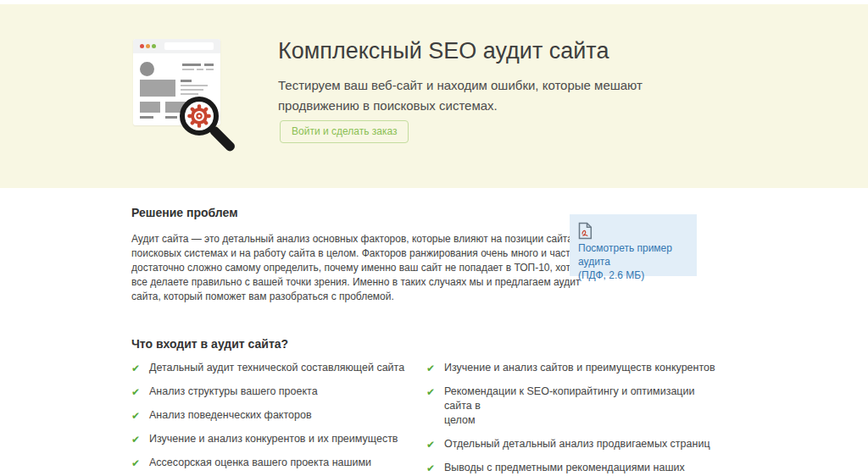 This screenshot has height=476, width=868. What do you see at coordinates (276, 368) in the screenshot?
I see `audit-list-item-label: Детальный аудит технической составляющей…` at bounding box center [276, 368].